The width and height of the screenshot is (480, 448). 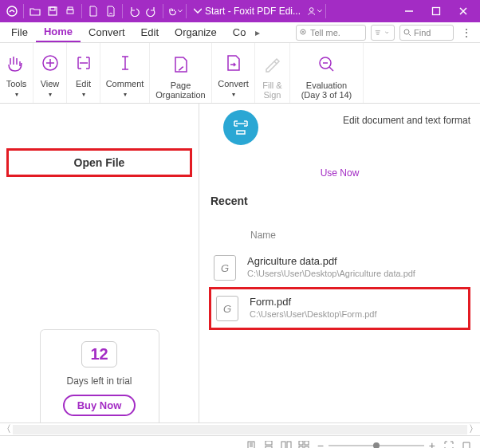 What do you see at coordinates (463, 11) in the screenshot?
I see `close-button` at bounding box center [463, 11].